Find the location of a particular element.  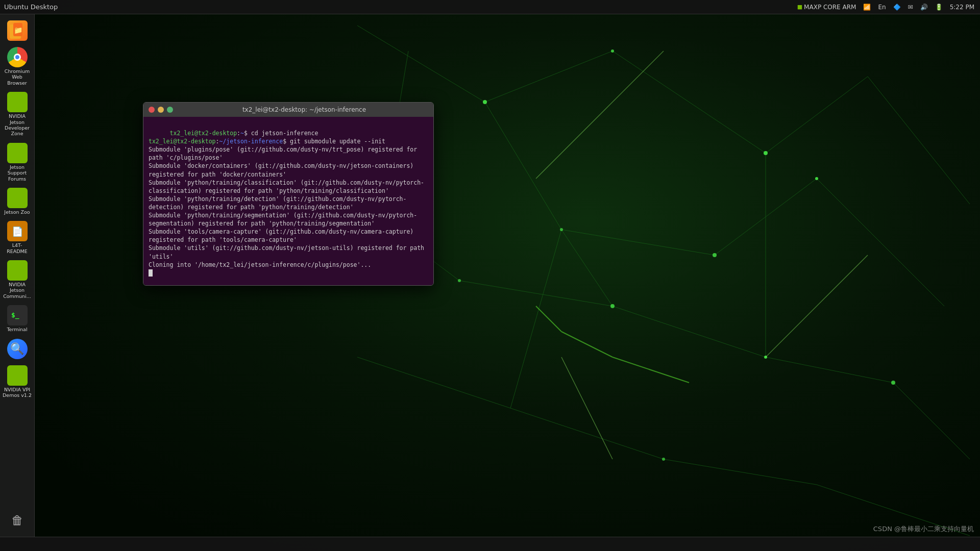

minimize-button is located at coordinates (161, 110).